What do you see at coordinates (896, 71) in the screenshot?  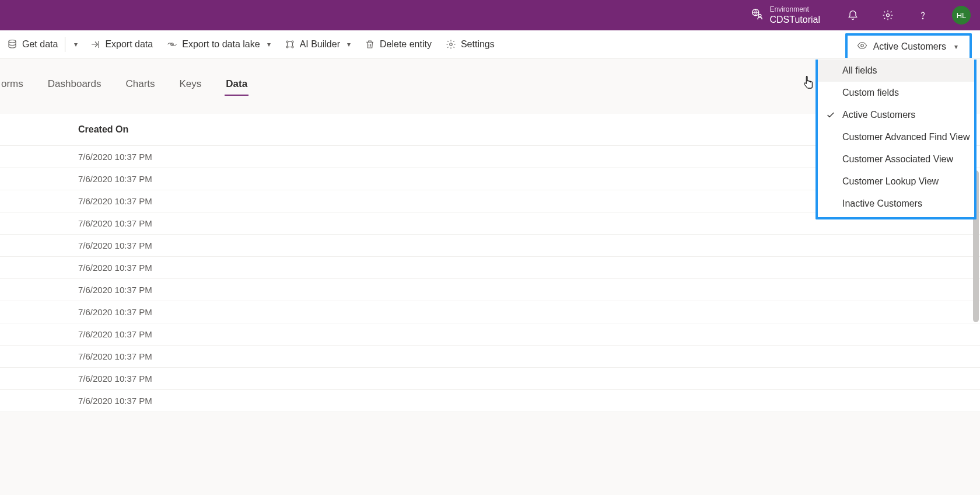 I see `view-option: All fields` at bounding box center [896, 71].